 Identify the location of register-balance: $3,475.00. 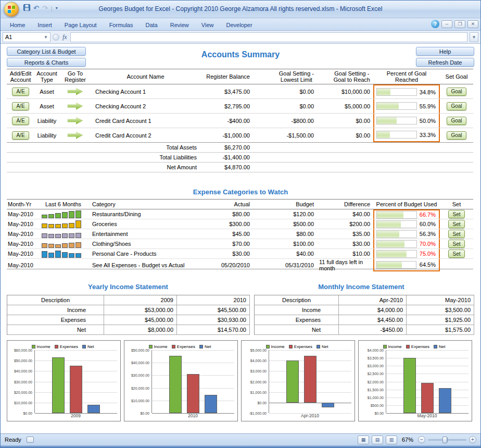
(226, 92).